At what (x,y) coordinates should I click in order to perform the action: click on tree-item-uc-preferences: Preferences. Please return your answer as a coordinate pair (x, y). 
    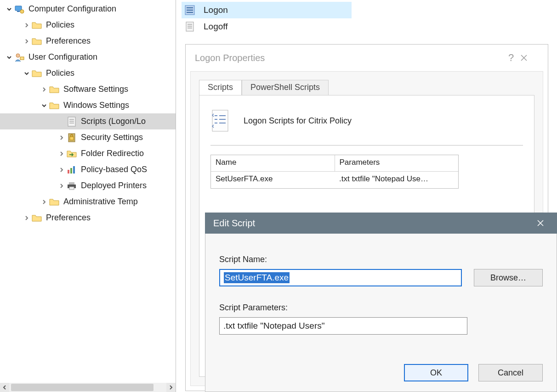
    Looking at the image, I should click on (88, 218).